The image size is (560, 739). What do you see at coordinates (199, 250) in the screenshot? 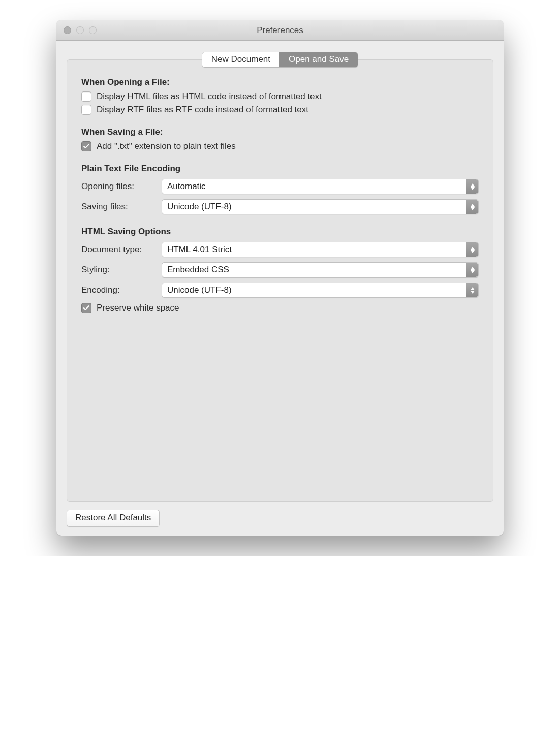
I see `select-value-document-type: HTML 4.01 Strict` at bounding box center [199, 250].